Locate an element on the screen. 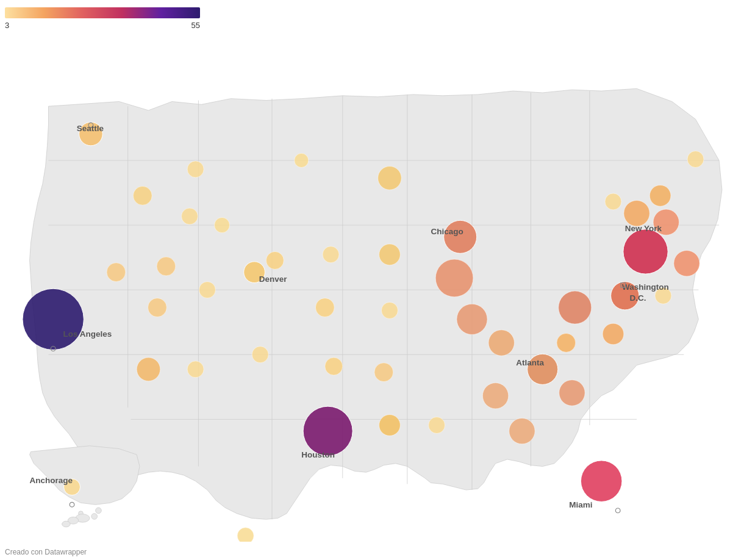 This screenshot has width=744, height=560. footer-credit: Creado con Datawrapper is located at coordinates (46, 552).